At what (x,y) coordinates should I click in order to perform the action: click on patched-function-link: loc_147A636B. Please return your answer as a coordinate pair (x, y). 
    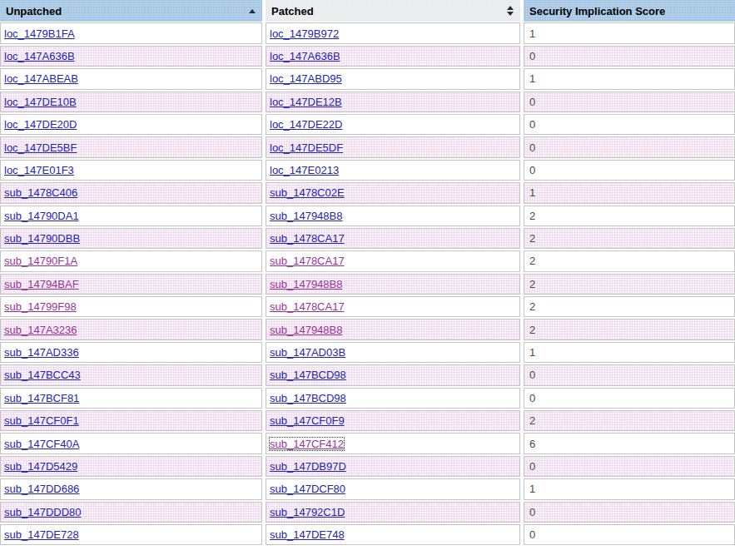
    Looking at the image, I should click on (305, 57).